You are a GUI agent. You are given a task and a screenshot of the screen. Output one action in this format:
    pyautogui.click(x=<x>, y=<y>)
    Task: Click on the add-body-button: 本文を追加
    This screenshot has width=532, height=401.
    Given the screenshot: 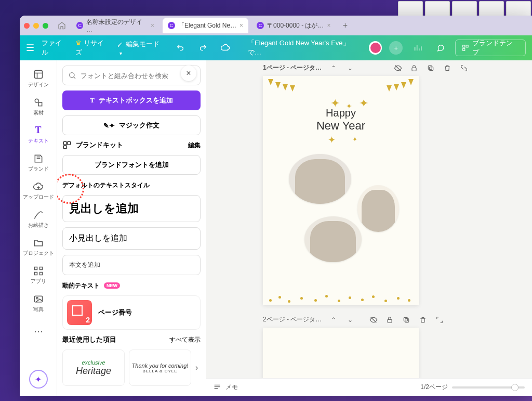 What is the action you would take?
    pyautogui.click(x=131, y=265)
    